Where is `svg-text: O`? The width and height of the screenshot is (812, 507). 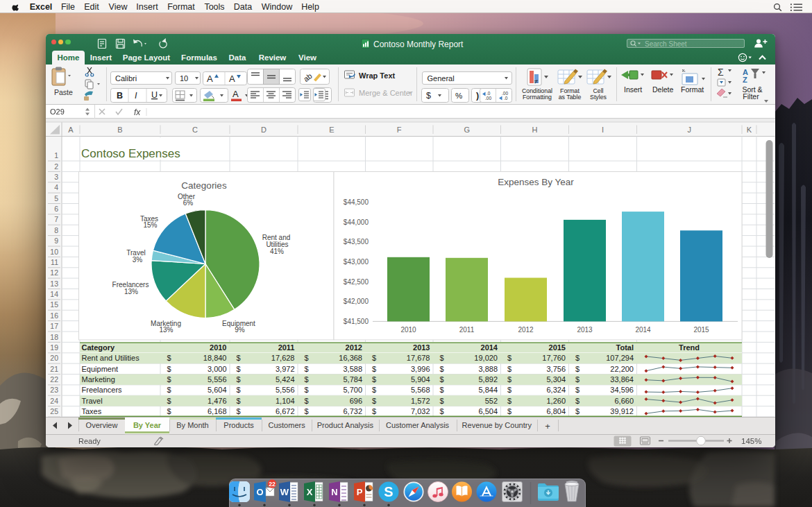
svg-text: O is located at coordinates (260, 492).